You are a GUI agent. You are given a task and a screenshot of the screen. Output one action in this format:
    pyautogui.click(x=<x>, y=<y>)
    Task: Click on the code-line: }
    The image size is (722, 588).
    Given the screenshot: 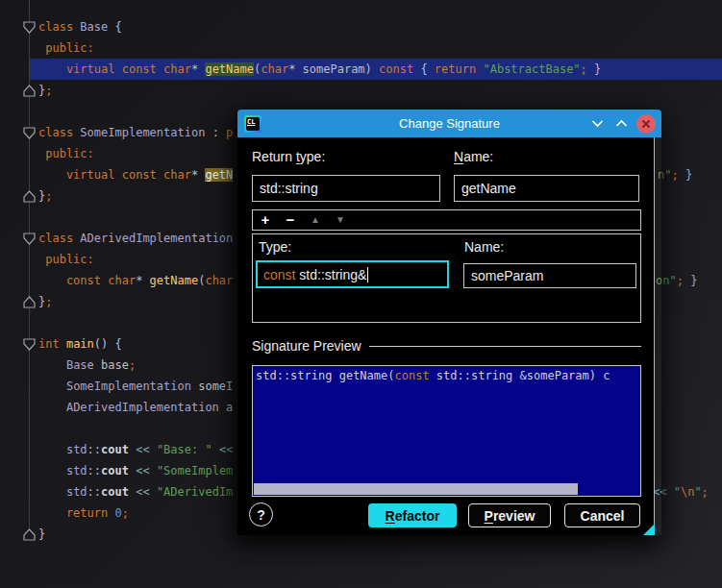 What is the action you would take?
    pyautogui.click(x=42, y=534)
    